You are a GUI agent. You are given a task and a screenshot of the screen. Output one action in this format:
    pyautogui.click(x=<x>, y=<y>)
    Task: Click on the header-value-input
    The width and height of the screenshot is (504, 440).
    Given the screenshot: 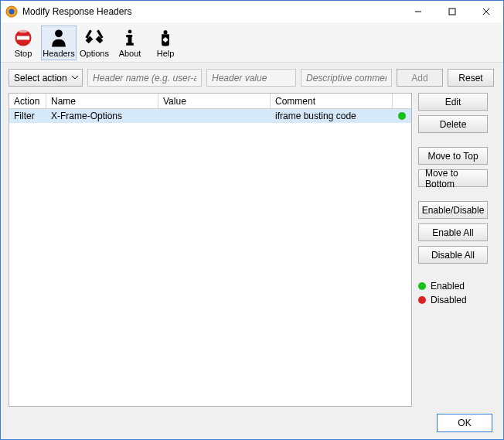 What is the action you would take?
    pyautogui.click(x=251, y=77)
    